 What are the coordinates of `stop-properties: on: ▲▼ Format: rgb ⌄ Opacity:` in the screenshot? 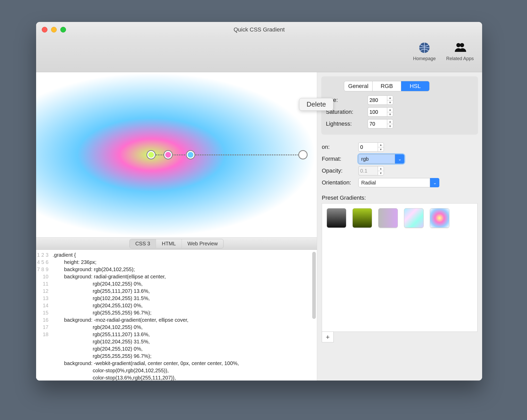 It's located at (400, 165).